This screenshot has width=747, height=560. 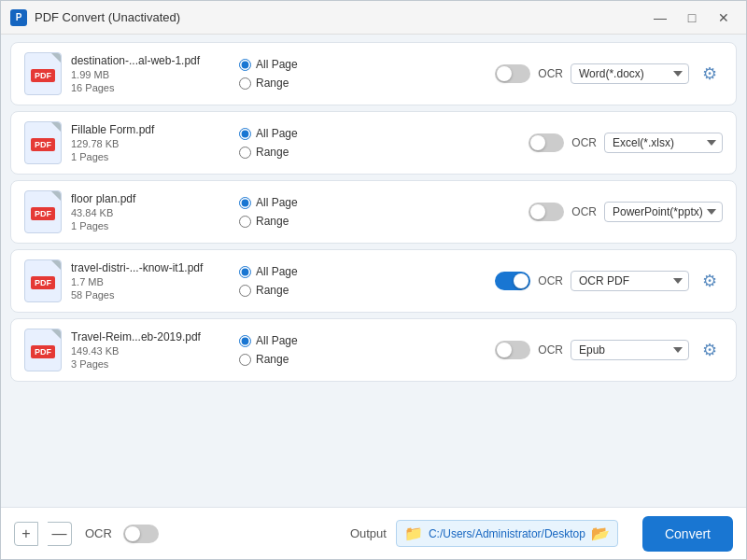 I want to click on file-name: travel-distri-...-know-it1.pdf, so click(x=148, y=268).